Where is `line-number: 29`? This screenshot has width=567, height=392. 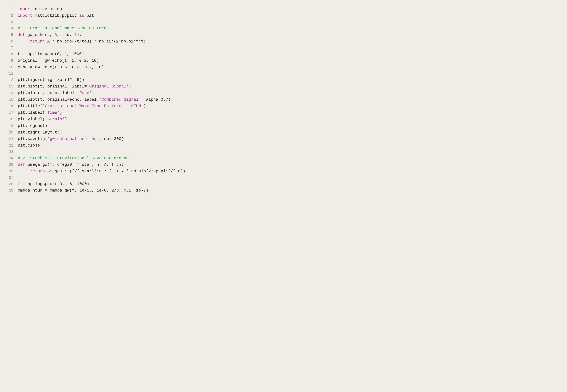
line-number: 29 is located at coordinates (13, 191).